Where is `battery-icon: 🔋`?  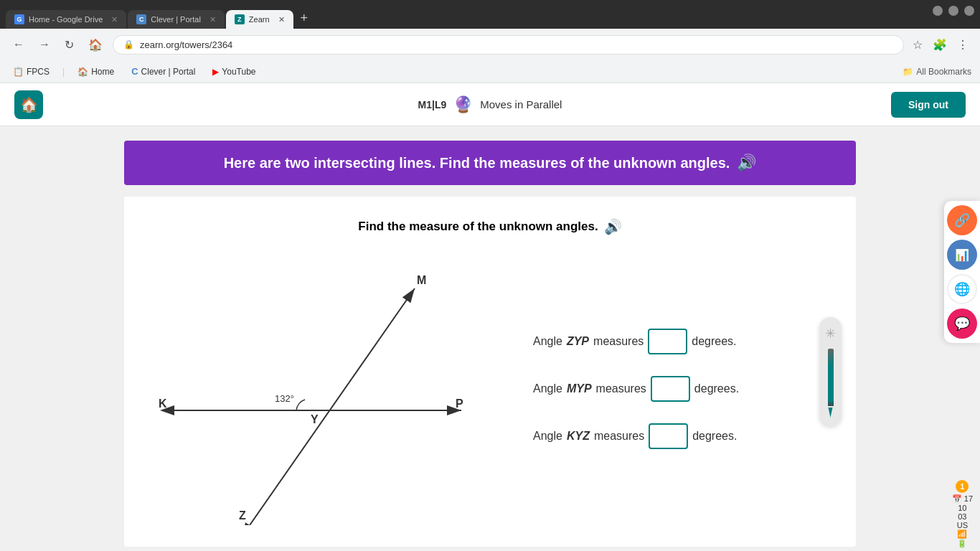
battery-icon: 🔋 is located at coordinates (962, 544).